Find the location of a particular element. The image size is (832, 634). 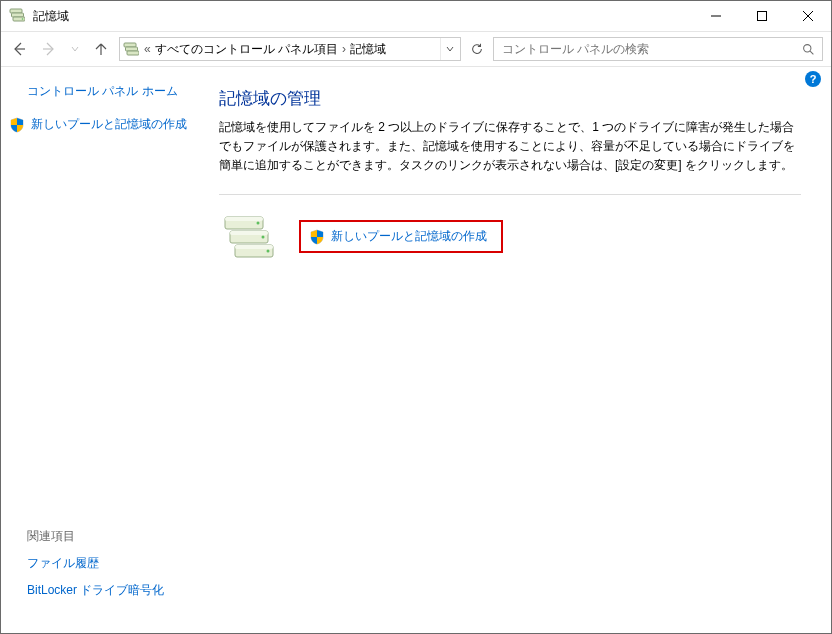

nav-arrows is located at coordinates (62, 49).